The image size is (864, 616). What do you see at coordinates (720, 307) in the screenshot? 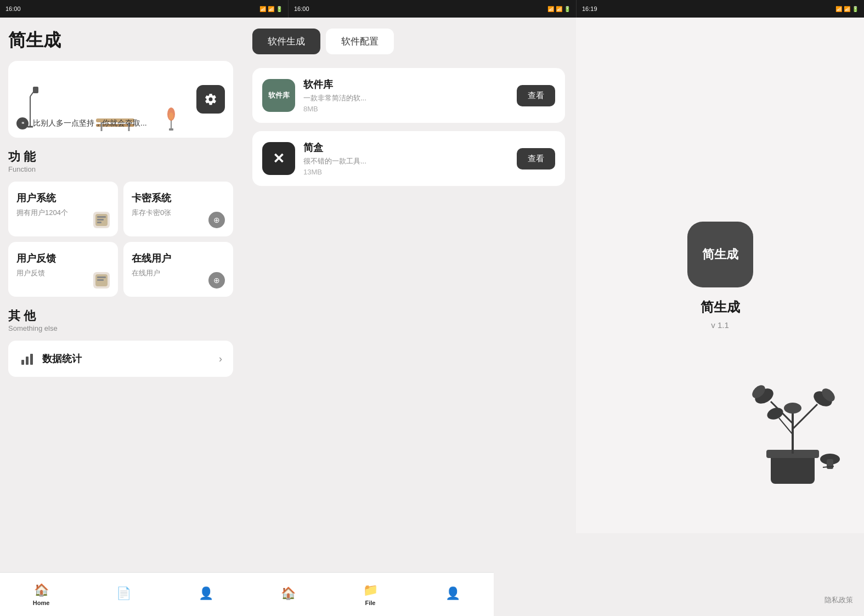
I see `app-name-large: 简生成` at bounding box center [720, 307].